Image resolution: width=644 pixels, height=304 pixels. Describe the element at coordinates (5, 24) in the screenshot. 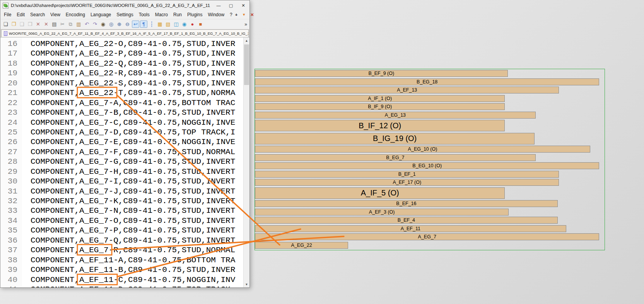

I see `new-file-icon: ❏` at that location.